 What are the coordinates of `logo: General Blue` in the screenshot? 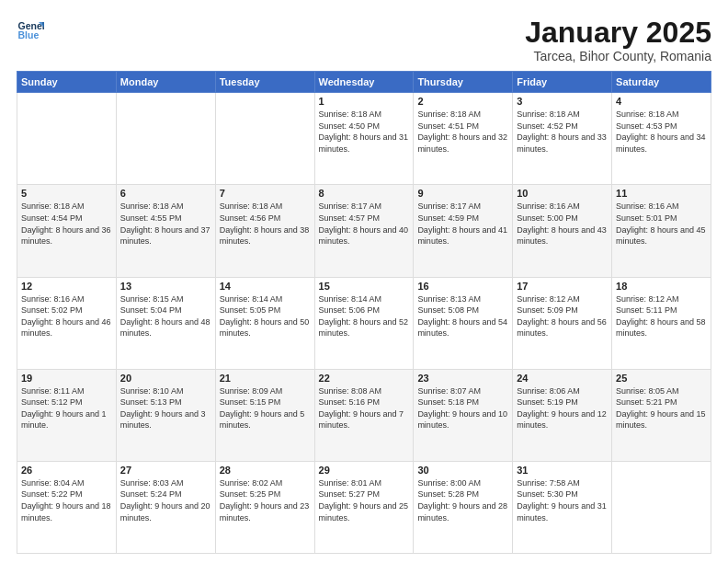 It's located at (30, 30).